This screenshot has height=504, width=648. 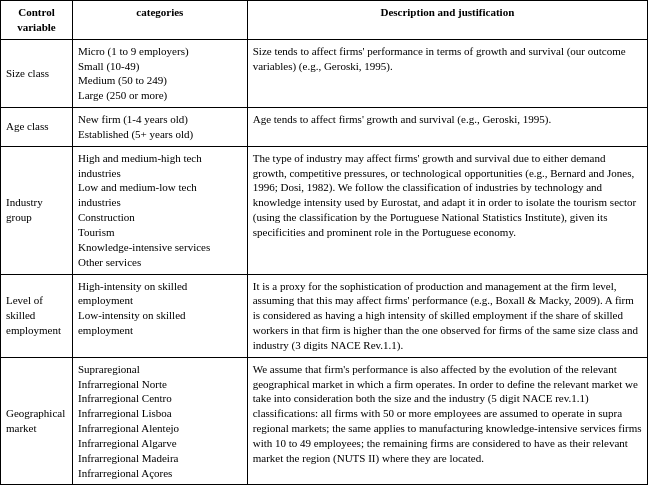 I want to click on row-label-age-class: Age class, so click(x=37, y=128).